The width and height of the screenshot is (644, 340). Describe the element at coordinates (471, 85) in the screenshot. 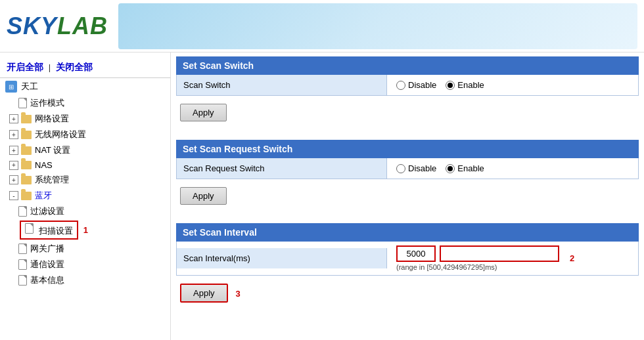

I see `scan-switch-enable-label: Enable` at that location.